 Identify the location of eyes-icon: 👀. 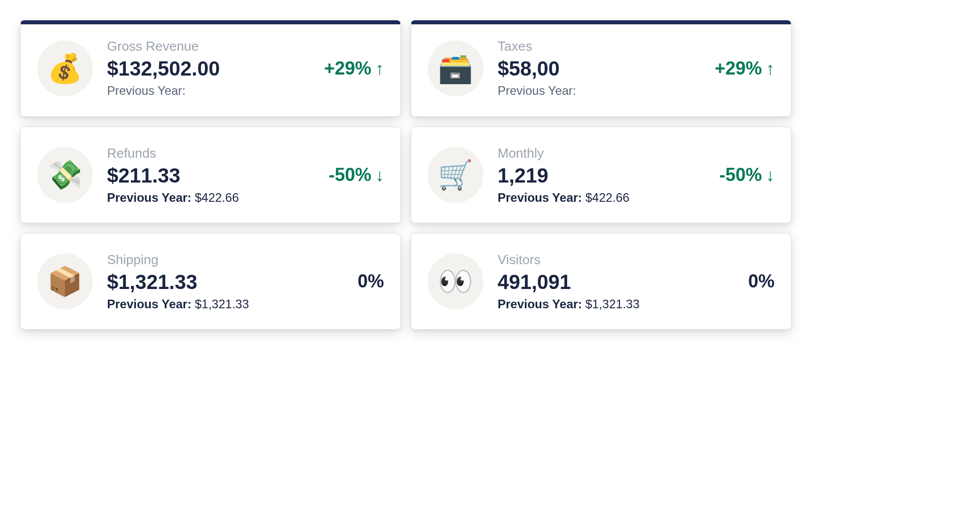
(456, 281).